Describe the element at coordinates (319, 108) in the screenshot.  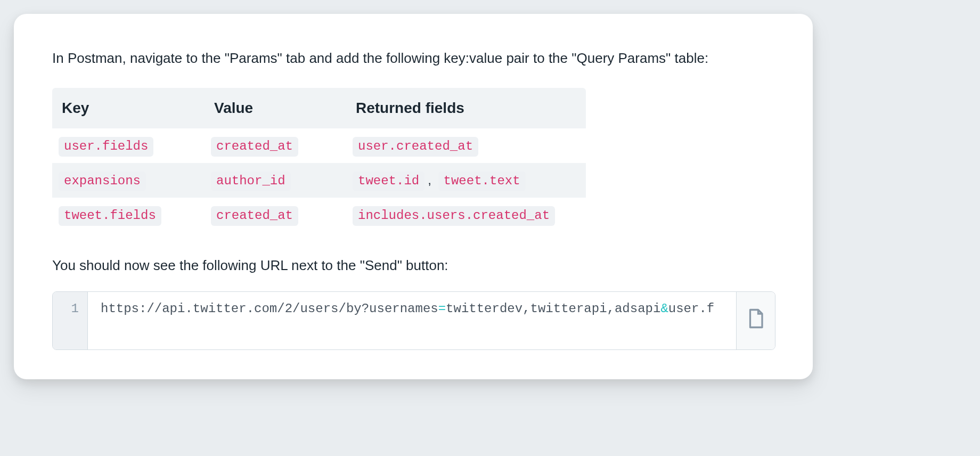
I see `table-header-row: Key Value Returned fields` at that location.